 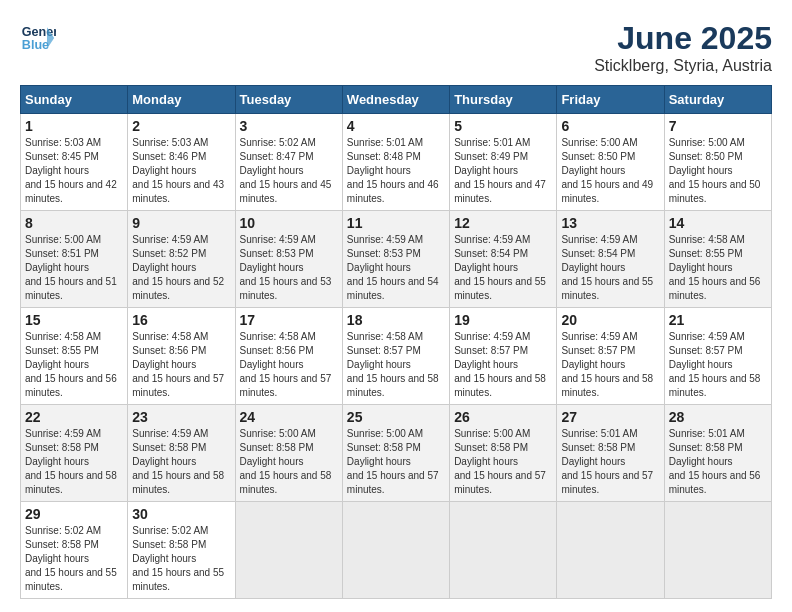 What do you see at coordinates (288, 162) in the screenshot?
I see `table-row: 3Sunrise: 5:02 AMSunset: 8:47 PMDaylight…` at bounding box center [288, 162].